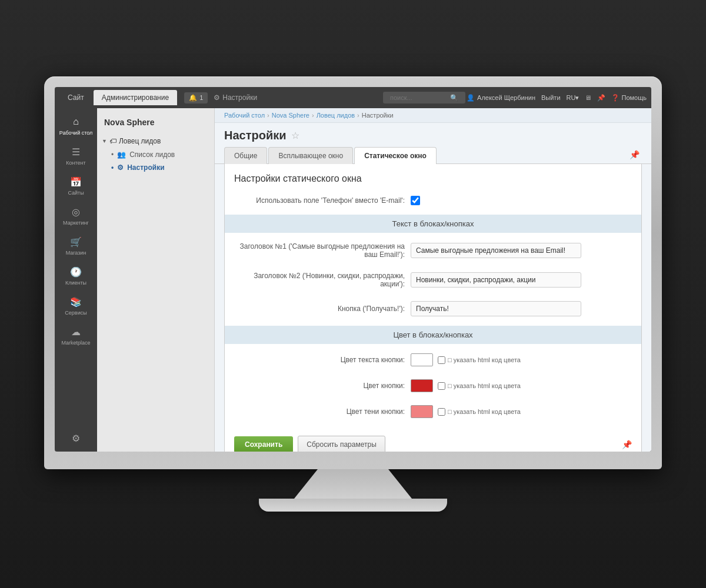 The image size is (706, 588). I want to click on content-icon: ☰, so click(76, 152).